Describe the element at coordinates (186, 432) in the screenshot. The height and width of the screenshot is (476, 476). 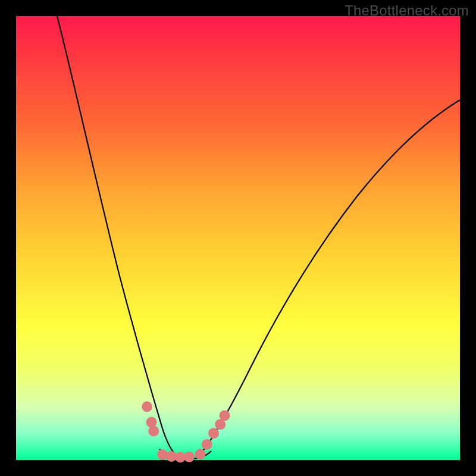
I see `marker-group` at that location.